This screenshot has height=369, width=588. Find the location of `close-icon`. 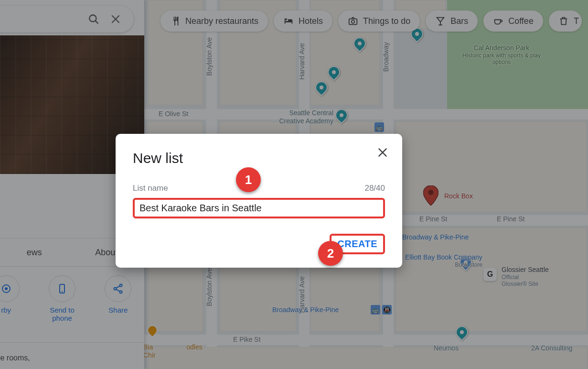

close-icon is located at coordinates (383, 152).